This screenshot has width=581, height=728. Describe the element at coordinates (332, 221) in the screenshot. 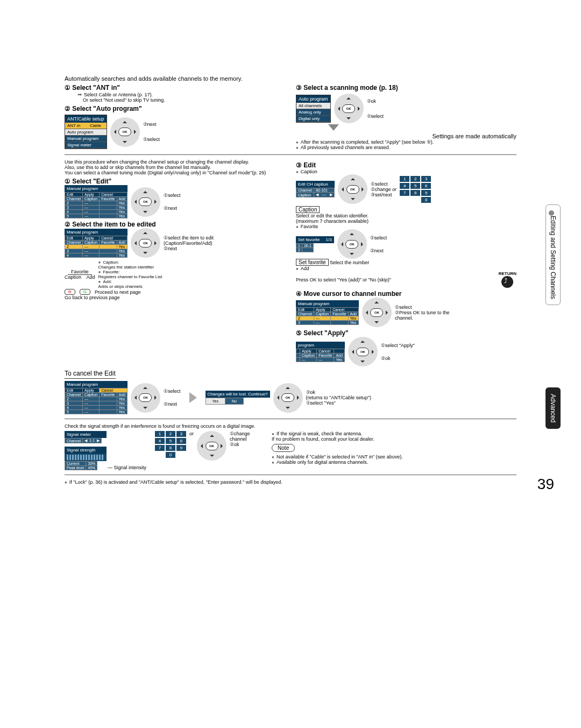

I see `caption-desc2b: (maximum 7 characters available)` at that location.